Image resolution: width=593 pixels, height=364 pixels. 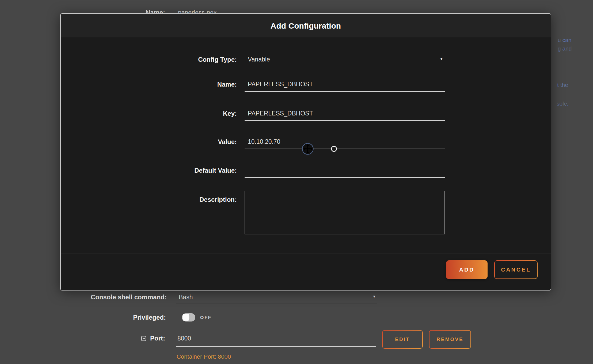 I want to click on help-fragment: u can, so click(x=565, y=40).